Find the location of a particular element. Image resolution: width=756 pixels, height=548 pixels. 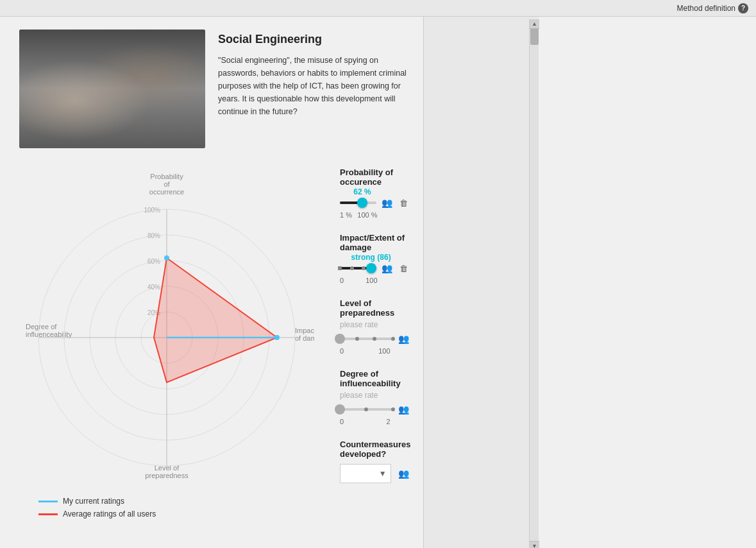

header-image is located at coordinates (112, 89).